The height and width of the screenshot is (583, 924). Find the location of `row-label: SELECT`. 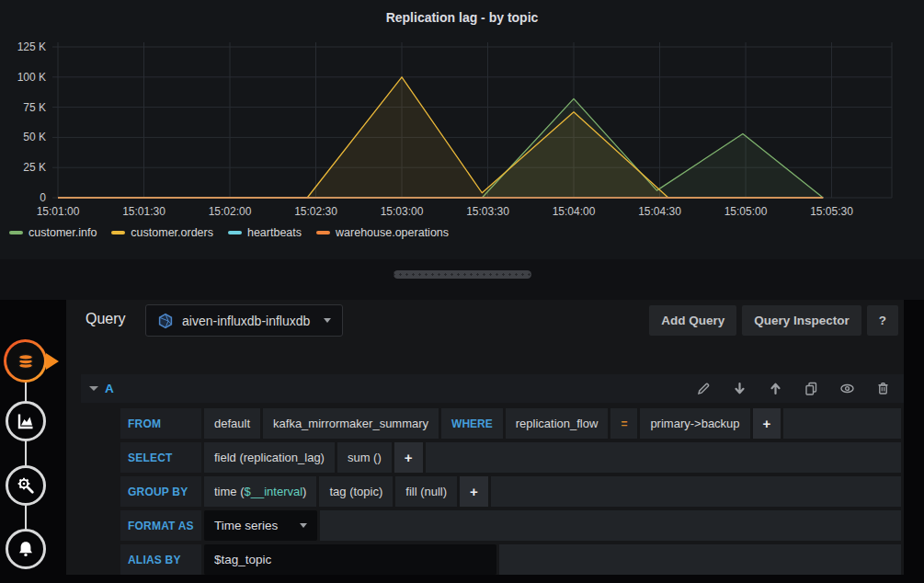

row-label: SELECT is located at coordinates (161, 458).